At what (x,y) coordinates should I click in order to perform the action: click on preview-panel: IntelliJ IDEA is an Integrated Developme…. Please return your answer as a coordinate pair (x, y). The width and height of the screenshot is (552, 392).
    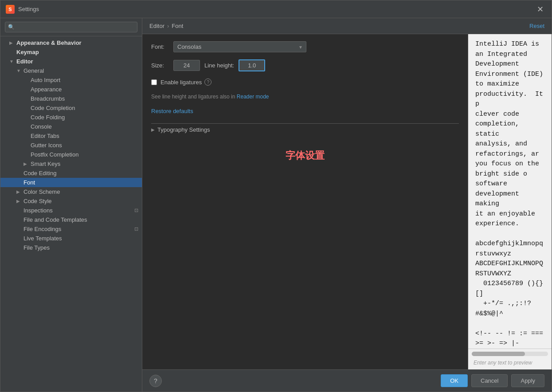
    Looking at the image, I should click on (510, 202).